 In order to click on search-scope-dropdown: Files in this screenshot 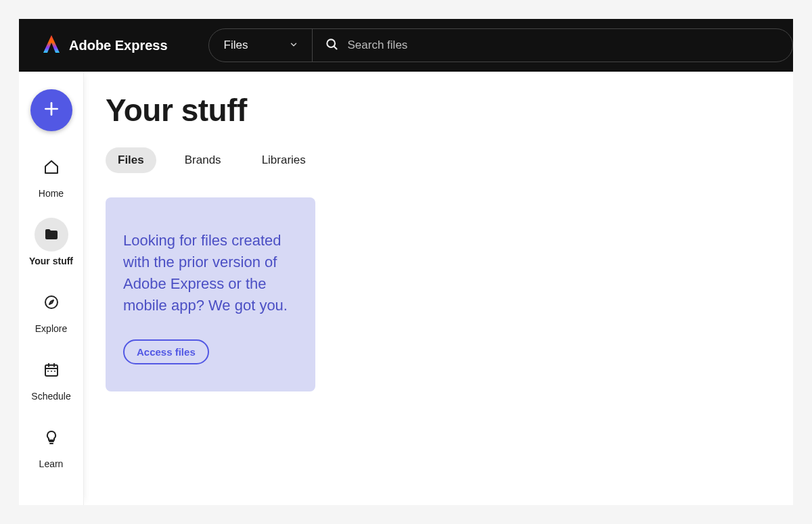, I will do `click(261, 45)`.